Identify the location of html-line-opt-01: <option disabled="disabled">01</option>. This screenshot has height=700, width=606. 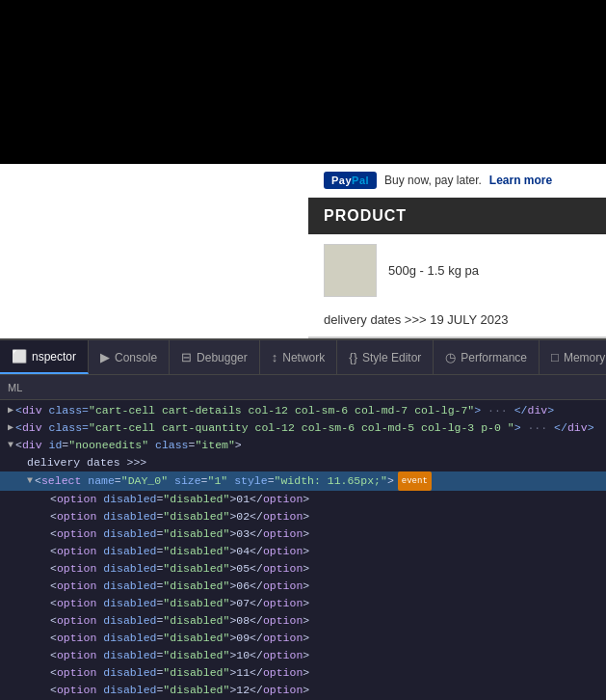
(303, 499).